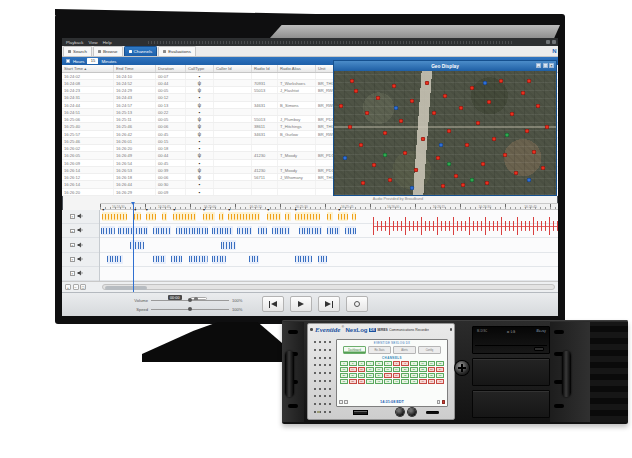 The width and height of the screenshot is (632, 458). Describe the element at coordinates (388, 364) in the screenshot. I see `channel-cell: 6` at that location.